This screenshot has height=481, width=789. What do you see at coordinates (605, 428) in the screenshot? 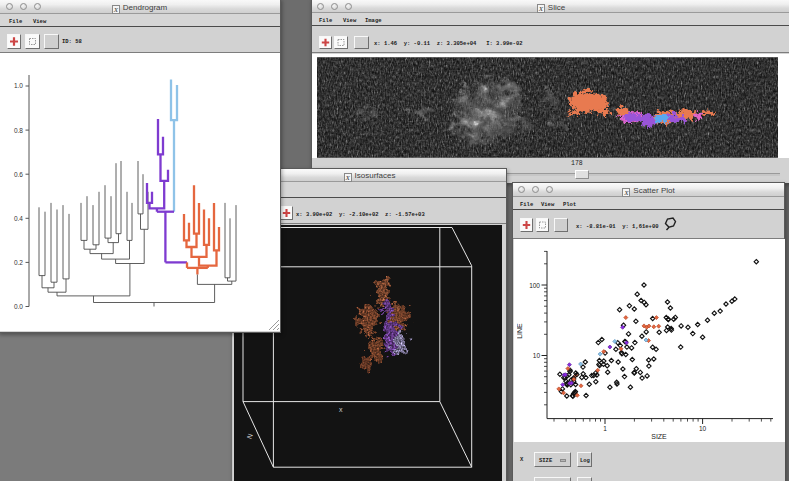
I see `svg-text: 1` at bounding box center [605, 428].